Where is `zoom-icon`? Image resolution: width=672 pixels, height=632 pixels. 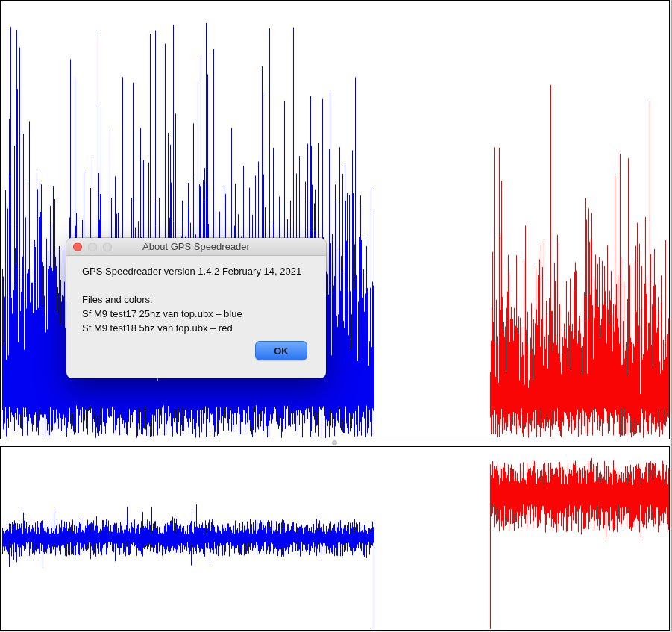
zoom-icon is located at coordinates (107, 247).